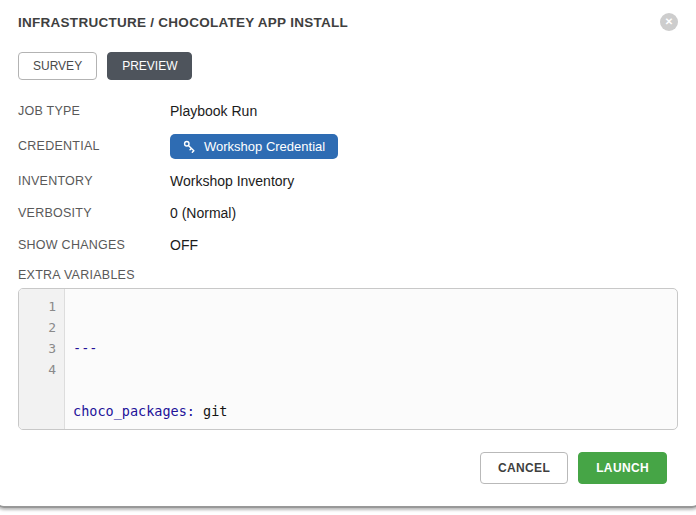 This screenshot has width=696, height=515. Describe the element at coordinates (348, 275) in the screenshot. I see `extra-variables-label: EXTRA VARIABLES` at that location.